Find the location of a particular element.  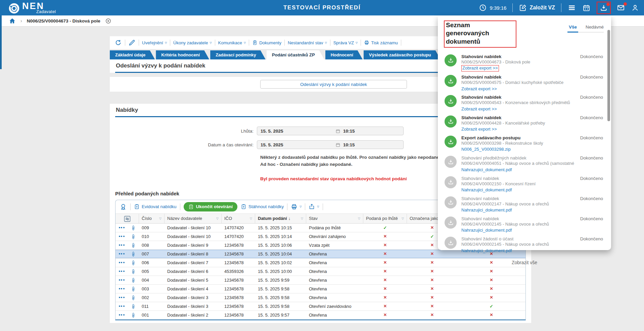

column-header: Název dodavatele ▽ is located at coordinates (193, 219).